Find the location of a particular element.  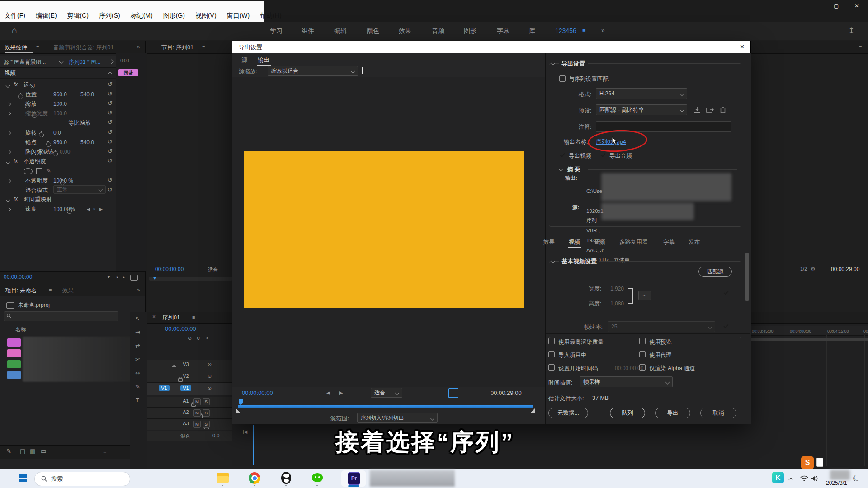

menu-marker: 标记(M) is located at coordinates (142, 16).